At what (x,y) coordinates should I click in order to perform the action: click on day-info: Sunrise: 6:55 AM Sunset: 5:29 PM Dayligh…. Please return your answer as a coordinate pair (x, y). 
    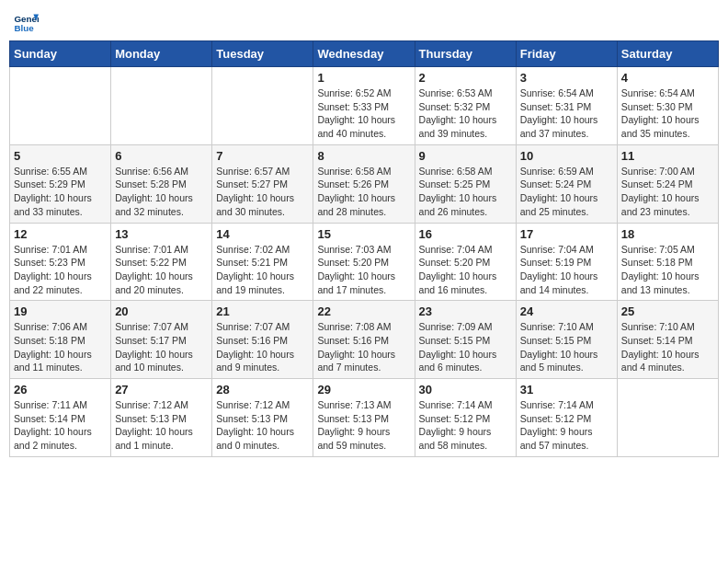
    Looking at the image, I should click on (61, 191).